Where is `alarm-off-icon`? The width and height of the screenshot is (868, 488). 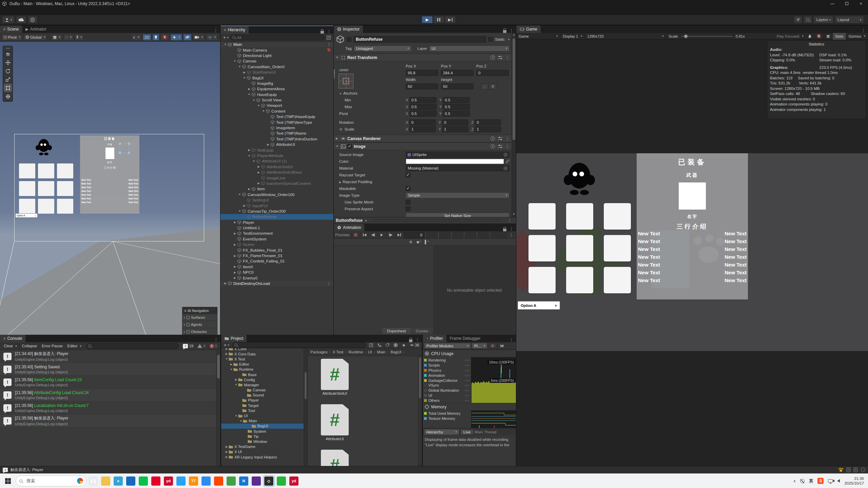
alarm-off-icon is located at coordinates (803, 481).